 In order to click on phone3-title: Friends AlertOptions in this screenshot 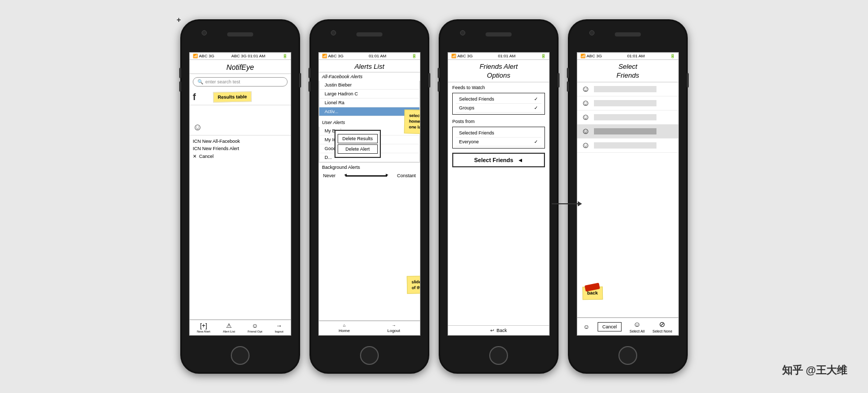, I will do `click(499, 71)`.